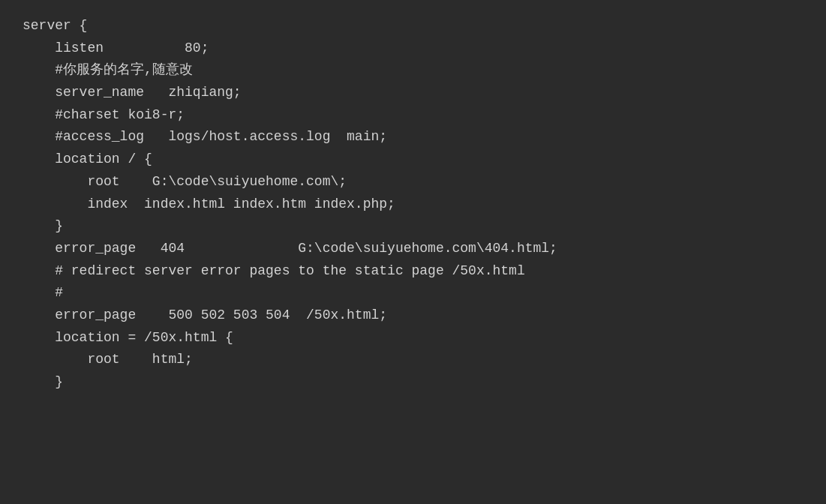 The image size is (826, 504). I want to click on code-line: index index.html index.htm index.php;, so click(413, 205).